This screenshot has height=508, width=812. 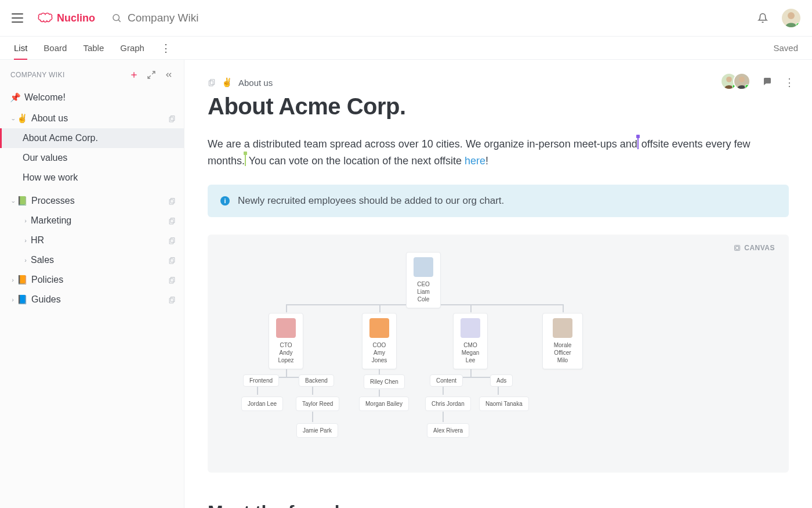 What do you see at coordinates (92, 98) in the screenshot?
I see `sidebar-pinned-welcome: 📌 Welcome!` at bounding box center [92, 98].